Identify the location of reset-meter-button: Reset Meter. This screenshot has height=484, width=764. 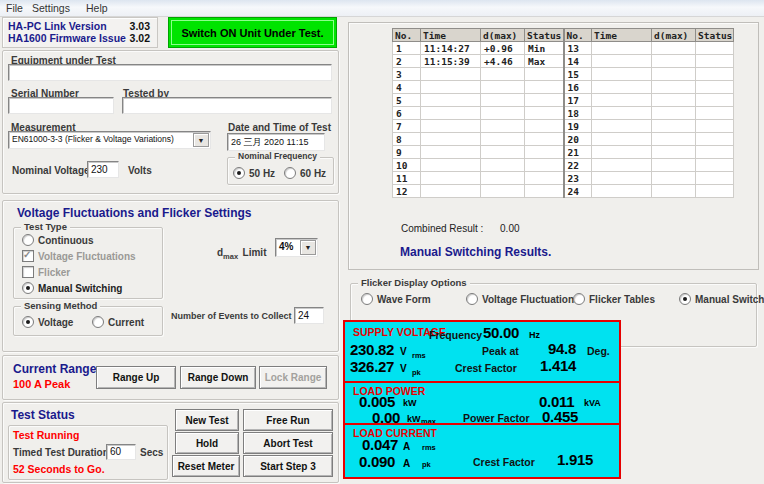
(206, 466).